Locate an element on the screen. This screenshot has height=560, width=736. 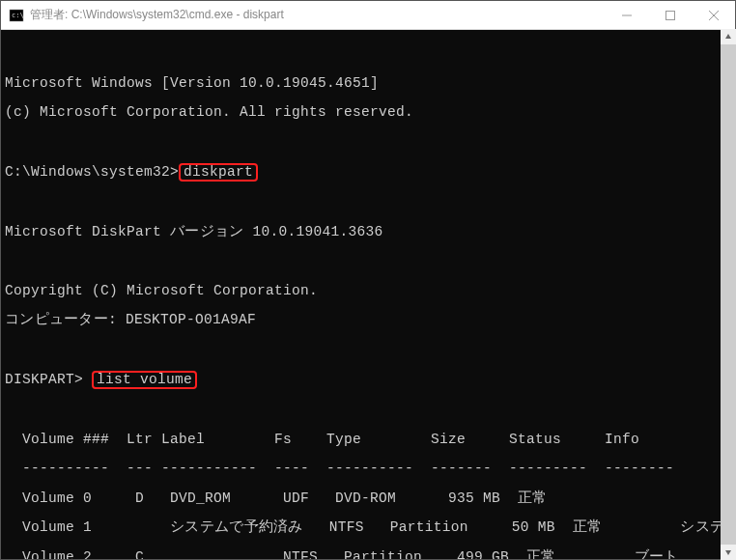
scrollbar is located at coordinates (728, 294).